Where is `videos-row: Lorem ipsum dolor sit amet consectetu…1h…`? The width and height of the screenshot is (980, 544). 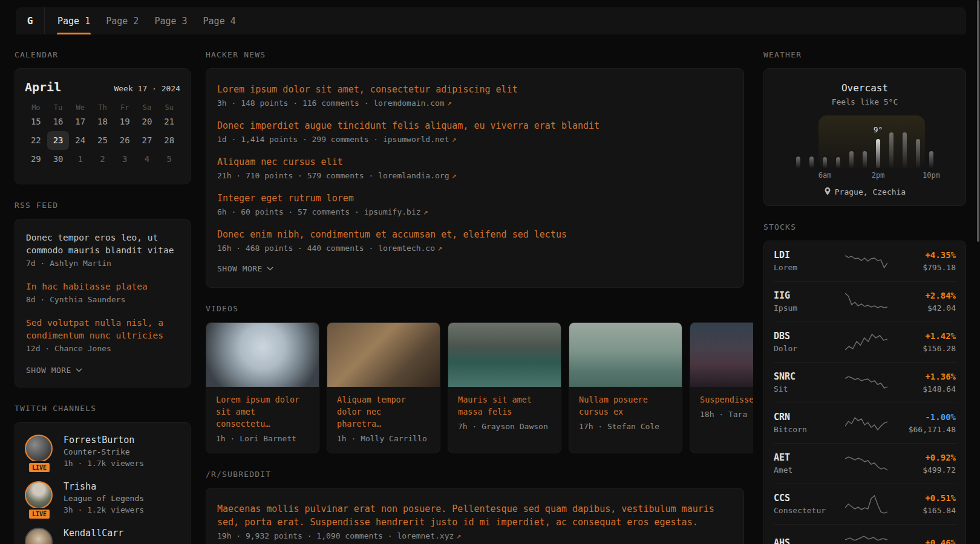
videos-row: Lorem ipsum dolor sit amet consectetu…1h… is located at coordinates (479, 388).